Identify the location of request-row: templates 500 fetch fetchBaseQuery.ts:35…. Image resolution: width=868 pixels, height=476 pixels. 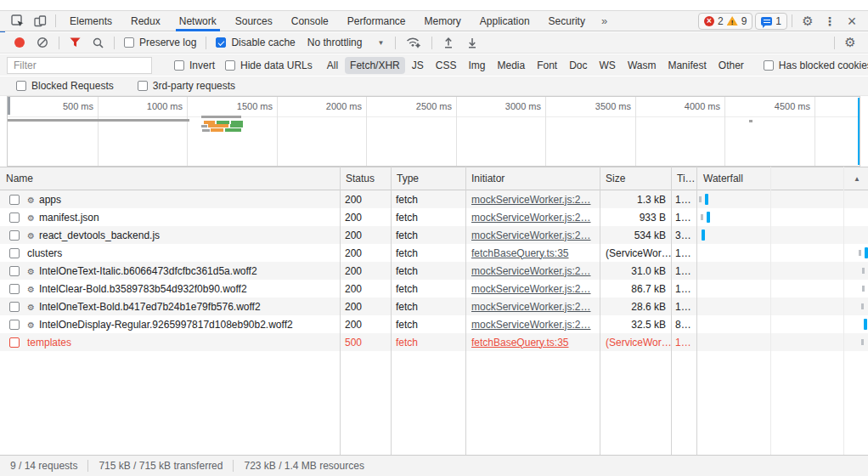
(434, 342).